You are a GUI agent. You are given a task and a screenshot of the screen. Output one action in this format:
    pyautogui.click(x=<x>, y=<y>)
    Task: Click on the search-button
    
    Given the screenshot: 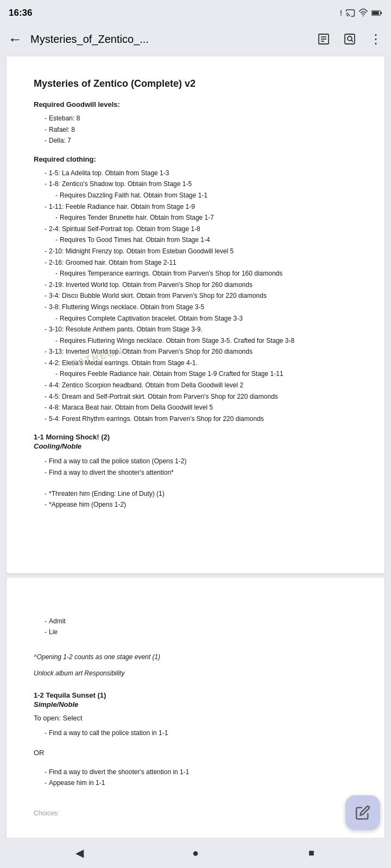 What is the action you would take?
    pyautogui.click(x=350, y=39)
    